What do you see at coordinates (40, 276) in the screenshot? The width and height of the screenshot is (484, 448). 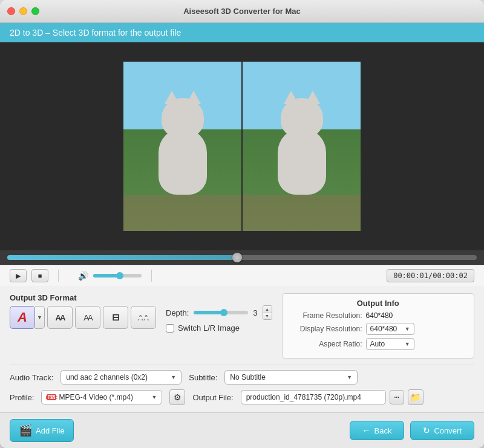 I see `stop-icon: ■` at bounding box center [40, 276].